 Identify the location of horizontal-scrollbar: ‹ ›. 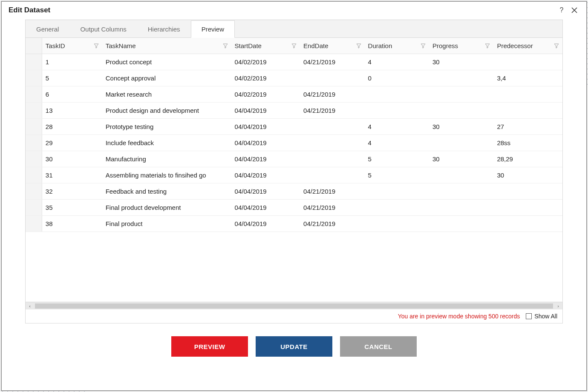
(294, 306).